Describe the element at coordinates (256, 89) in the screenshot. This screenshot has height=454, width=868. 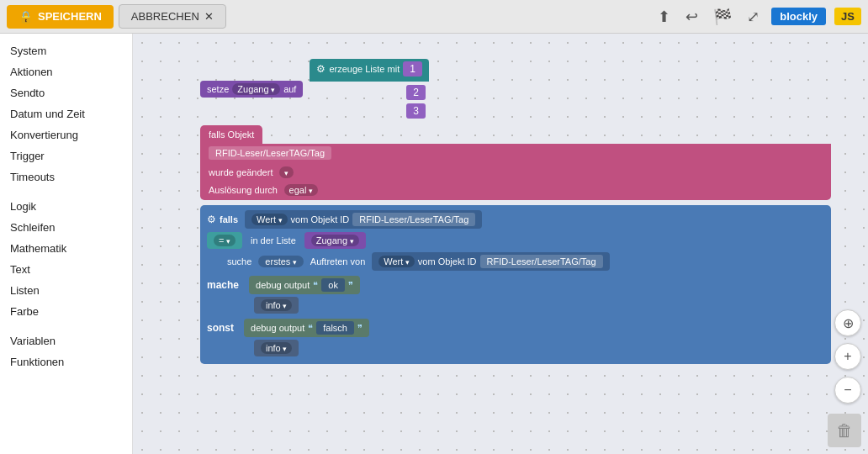
I see `zugang-dropdown: Zugang` at that location.